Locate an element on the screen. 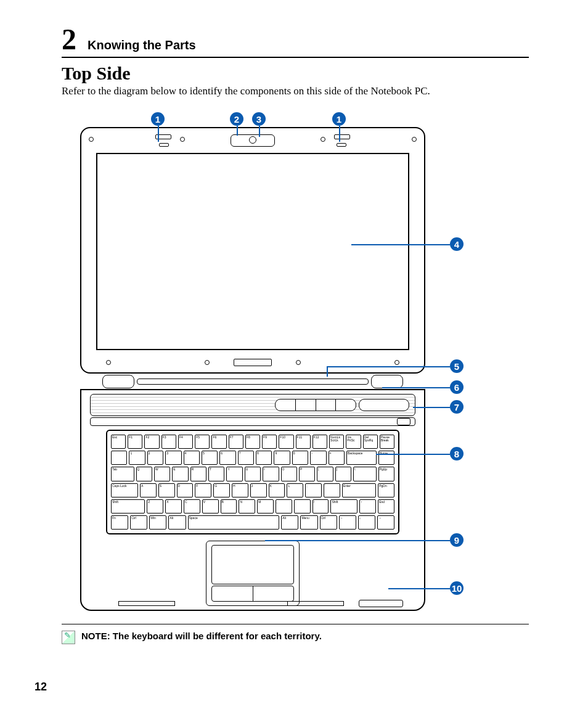 The width and height of the screenshot is (588, 712). key: J is located at coordinates (259, 491).